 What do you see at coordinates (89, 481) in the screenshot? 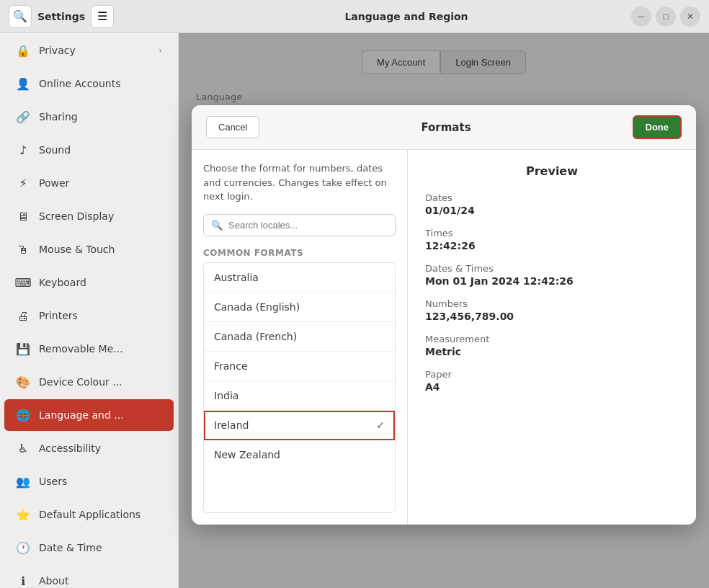
I see `sidebar-item-users: 👥 Users` at bounding box center [89, 481].